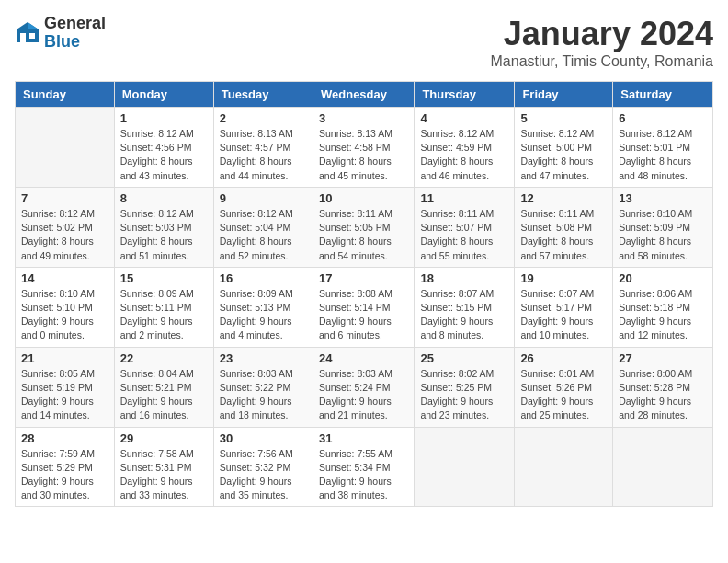 The image size is (728, 563). Describe the element at coordinates (263, 95) in the screenshot. I see `header-tuesday: Tuesday` at that location.